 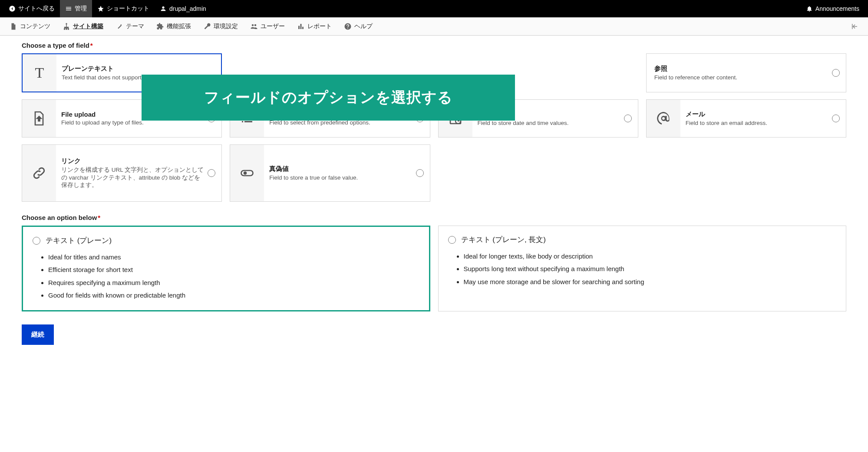 I want to click on bullet: Efficient storage for short text, so click(x=234, y=270).